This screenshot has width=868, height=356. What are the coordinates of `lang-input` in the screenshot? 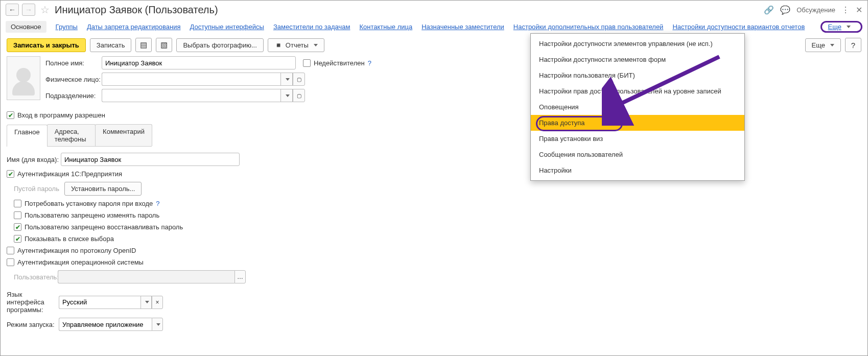 It's located at (100, 302).